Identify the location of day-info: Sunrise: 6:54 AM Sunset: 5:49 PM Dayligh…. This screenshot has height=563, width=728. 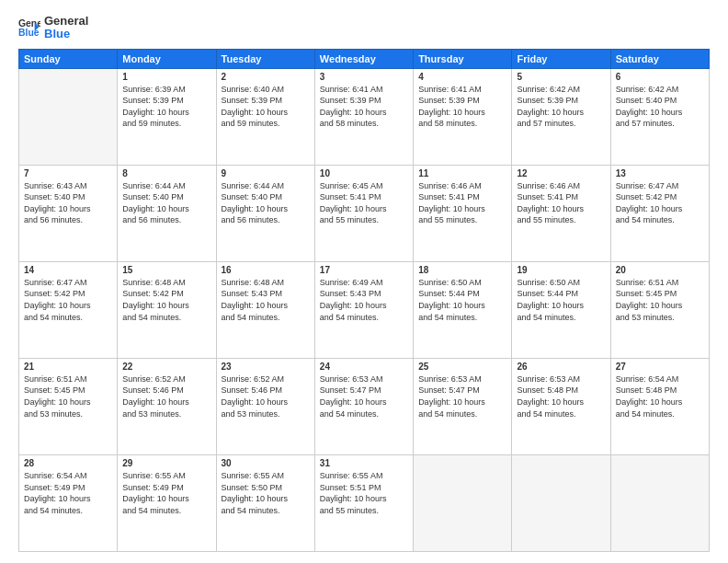
(68, 493).